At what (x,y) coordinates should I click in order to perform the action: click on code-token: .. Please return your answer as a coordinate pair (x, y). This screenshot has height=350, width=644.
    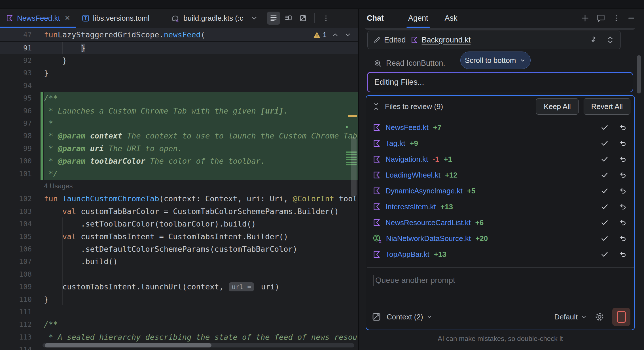
    Looking at the image, I should click on (286, 111).